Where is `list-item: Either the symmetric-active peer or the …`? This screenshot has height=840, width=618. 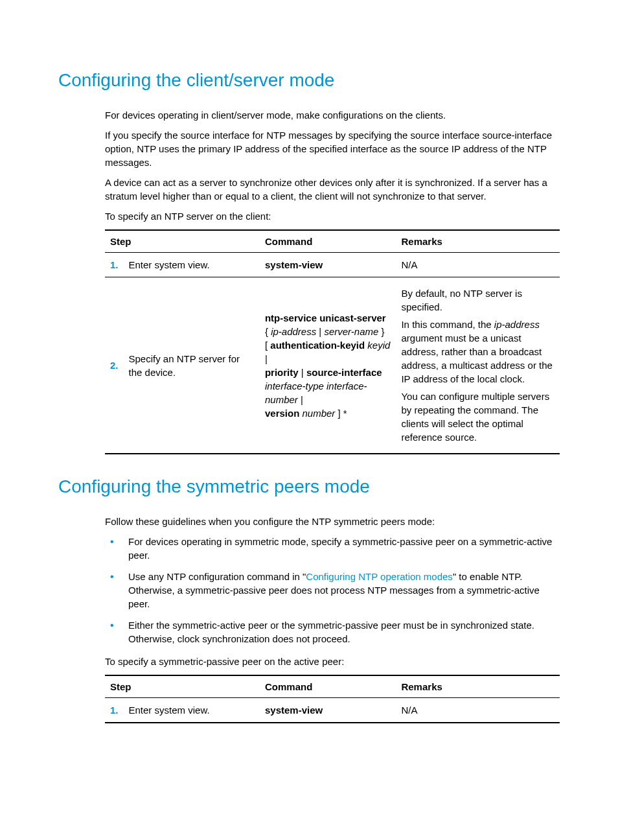
list-item: Either the symmetric-active peer or the … is located at coordinates (332, 632).